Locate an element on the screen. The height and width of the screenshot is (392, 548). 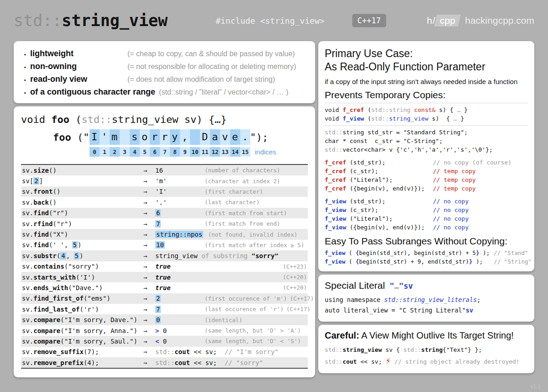
table-row: sv.find_last_of('r')→7(last occurence of… is located at coordinates (164, 309).